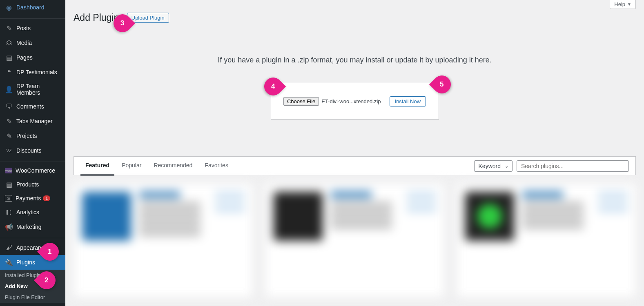 Image resolution: width=644 pixels, height=306 pixels. What do you see at coordinates (33, 286) in the screenshot?
I see `submenu-add-new: Add New` at bounding box center [33, 286].